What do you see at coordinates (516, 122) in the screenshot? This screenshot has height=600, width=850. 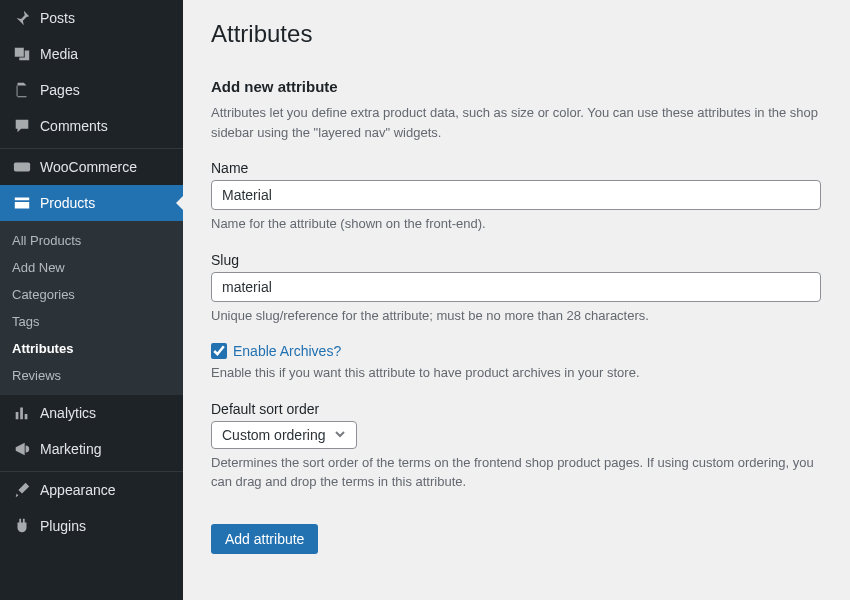 I see `intro-text: Attributes let you define extra product …` at bounding box center [516, 122].